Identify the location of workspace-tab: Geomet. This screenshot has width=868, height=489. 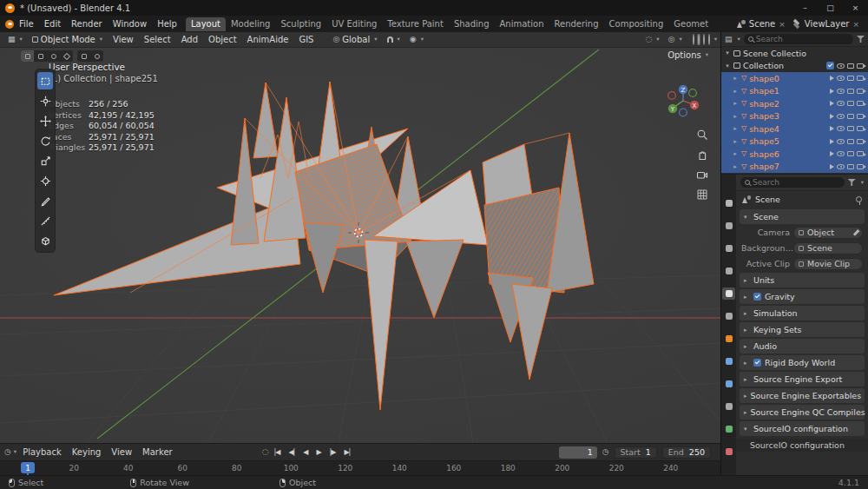
(691, 24).